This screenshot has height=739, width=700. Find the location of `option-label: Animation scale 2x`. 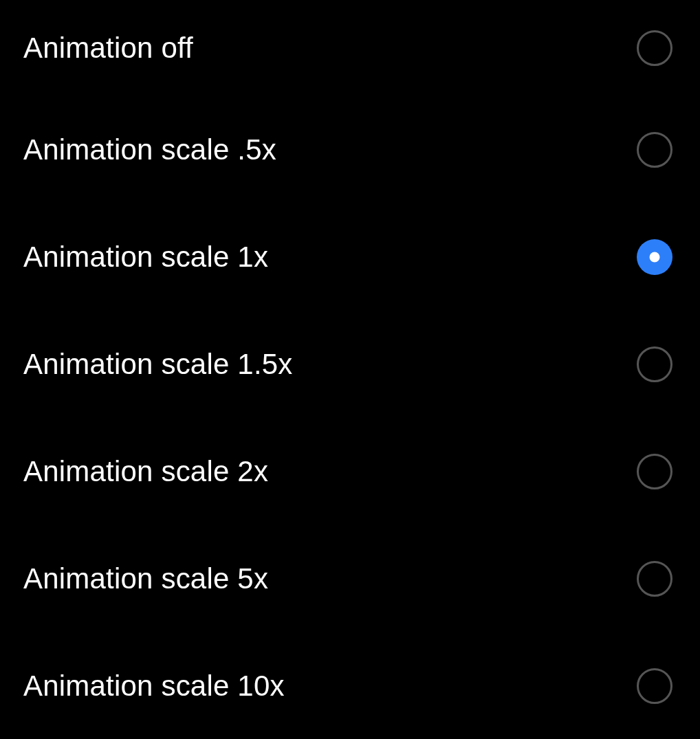

option-label: Animation scale 2x is located at coordinates (146, 472).